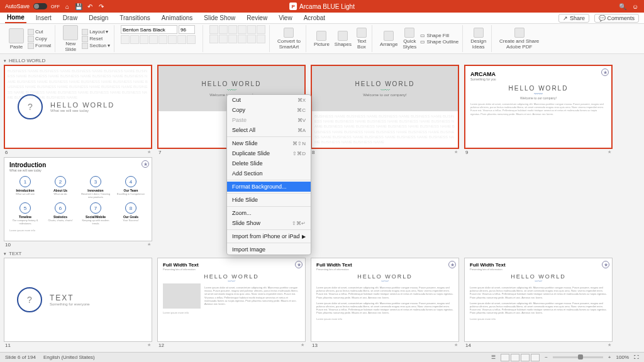 Image resolution: width=644 pixels, height=362 pixels. Describe the element at coordinates (69, 357) in the screenshot. I see `language-indicator: English (United States)` at that location.